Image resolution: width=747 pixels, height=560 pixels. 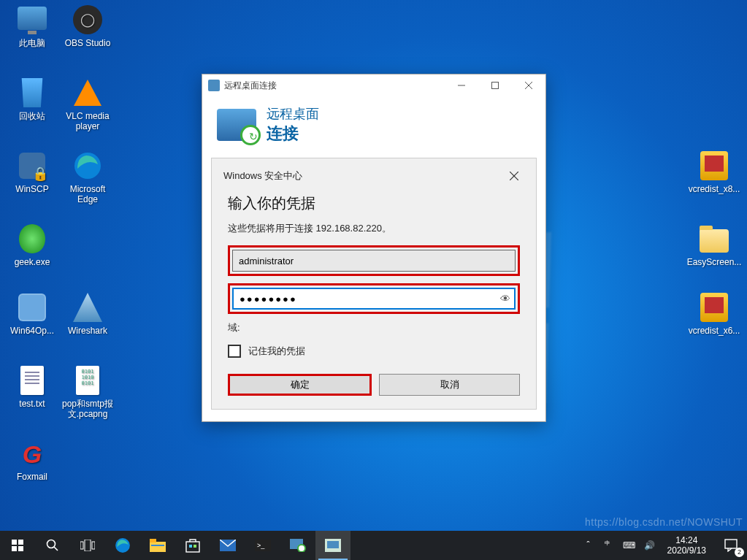 What do you see at coordinates (32, 99) in the screenshot?
I see `desktop-icon-recycle-bin: 回收站` at bounding box center [32, 99].